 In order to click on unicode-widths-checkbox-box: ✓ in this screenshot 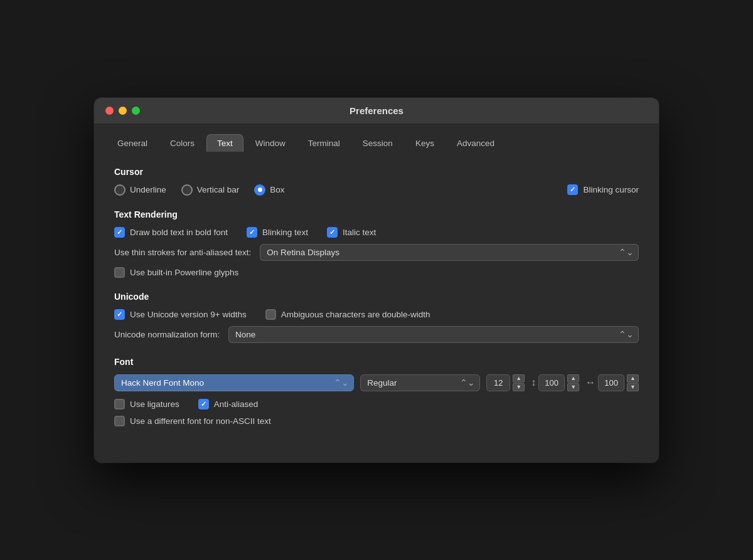, I will do `click(119, 315)`.